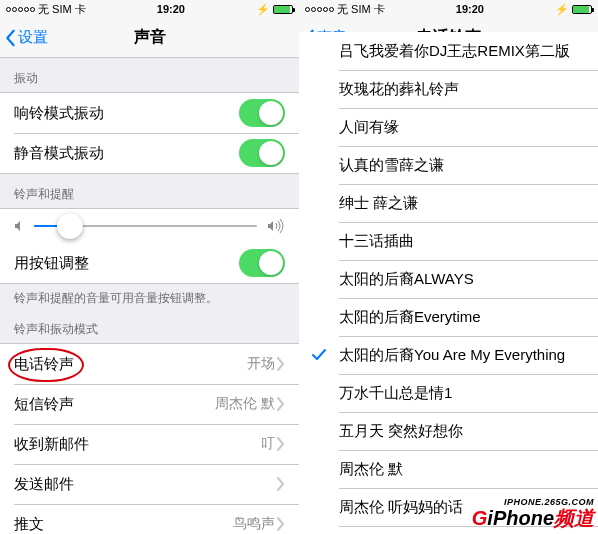  I want to click on back-button: 设置, so click(26, 38).